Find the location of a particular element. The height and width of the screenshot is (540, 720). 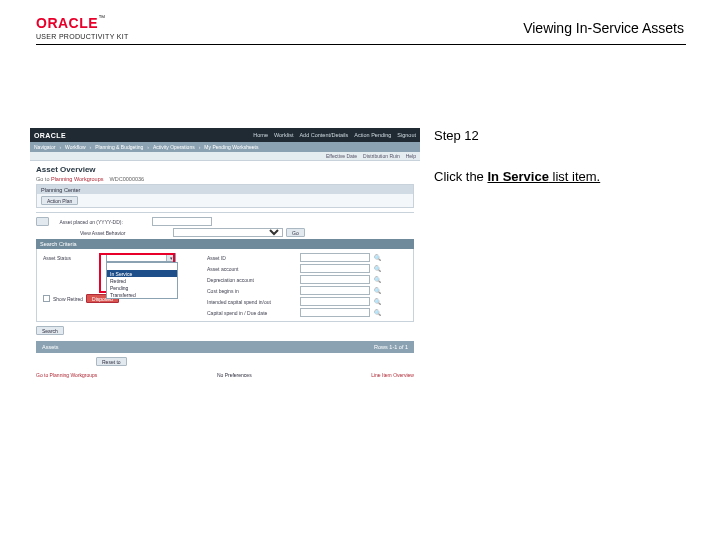

show-retired-checkbox is located at coordinates (46, 298).